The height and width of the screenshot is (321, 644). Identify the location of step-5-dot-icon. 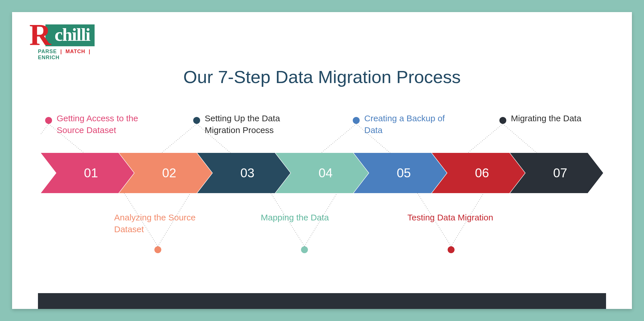
(356, 120).